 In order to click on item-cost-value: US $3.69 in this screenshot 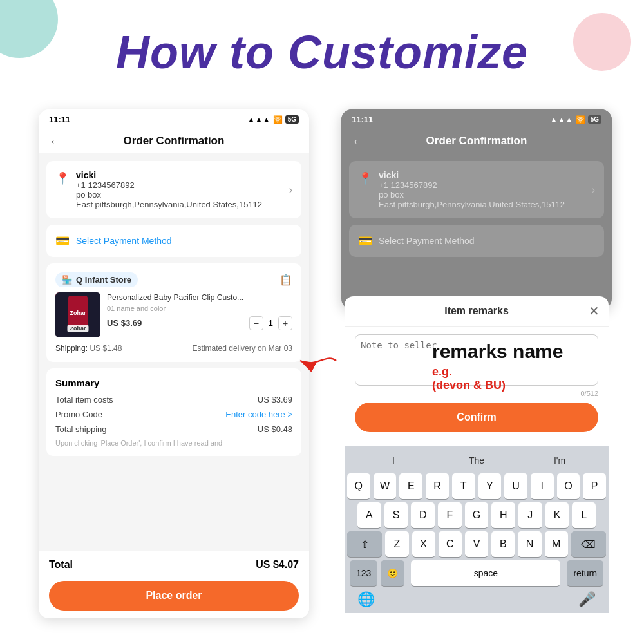, I will do `click(275, 399)`.